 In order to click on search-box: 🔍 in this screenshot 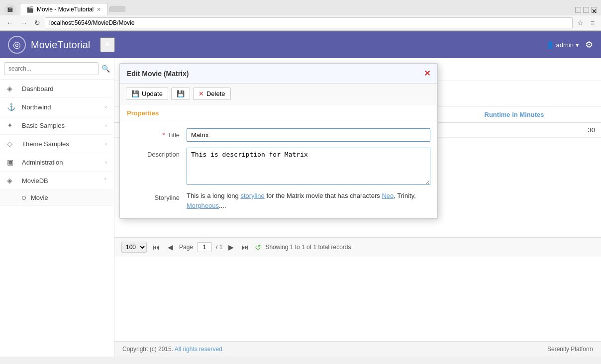, I will do `click(57, 69)`.